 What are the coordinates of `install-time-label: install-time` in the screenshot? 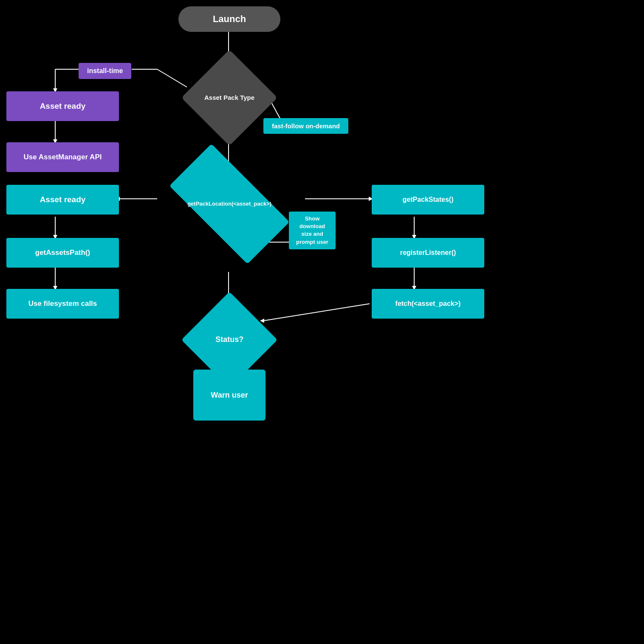 It's located at (105, 71).